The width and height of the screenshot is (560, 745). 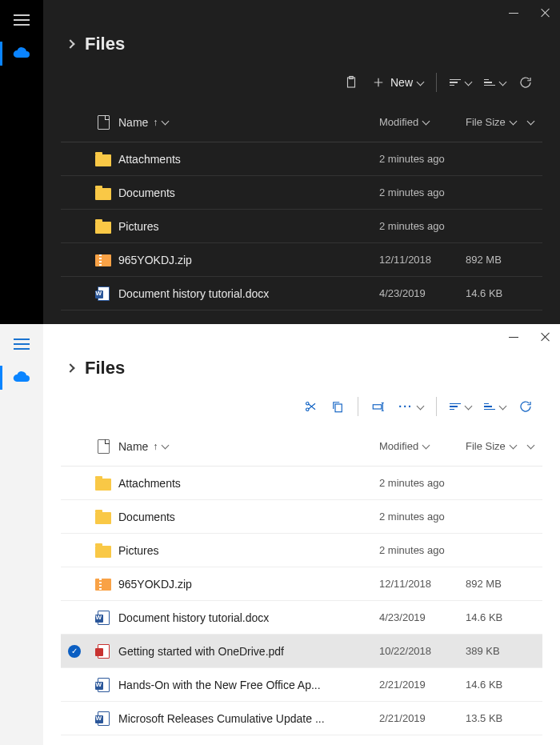 I want to click on arrow-up-icon: ↑, so click(x=155, y=122).